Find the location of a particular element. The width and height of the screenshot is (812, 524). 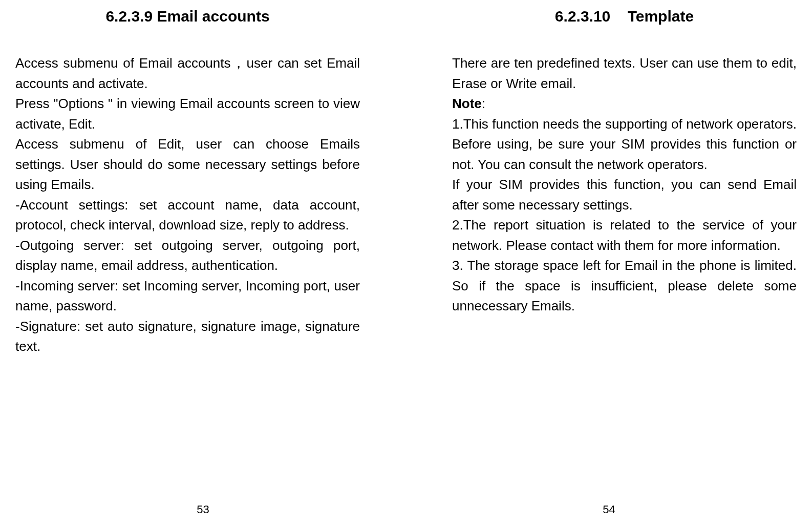

left-para-6: -Incoming server: set Incoming server, I… is located at coordinates (187, 296).